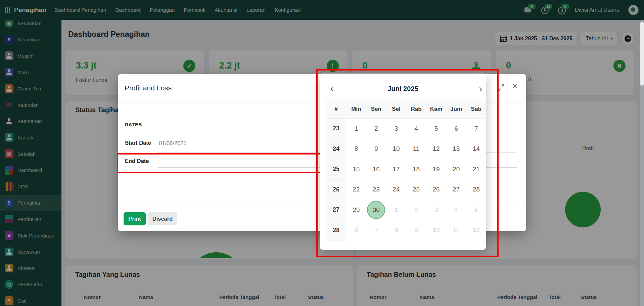 The width and height of the screenshot is (644, 306). I want to click on calendar-week-row: 2622232425262728, so click(406, 190).